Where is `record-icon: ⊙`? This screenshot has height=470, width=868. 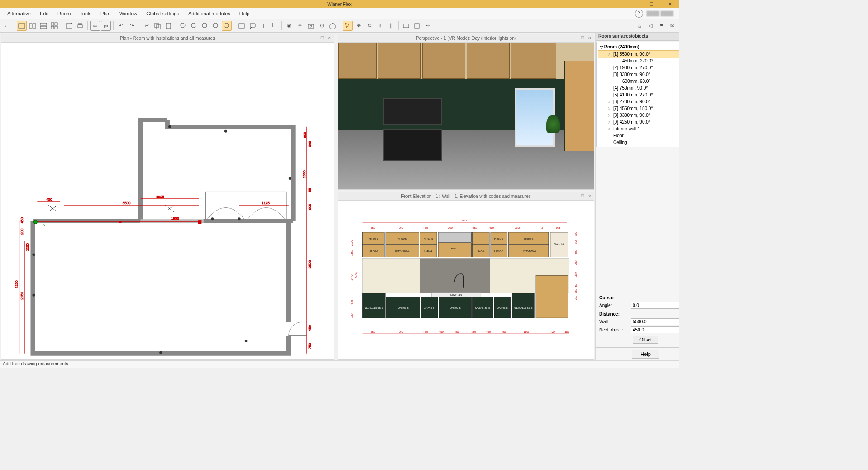
record-icon: ⊙ is located at coordinates (322, 26).